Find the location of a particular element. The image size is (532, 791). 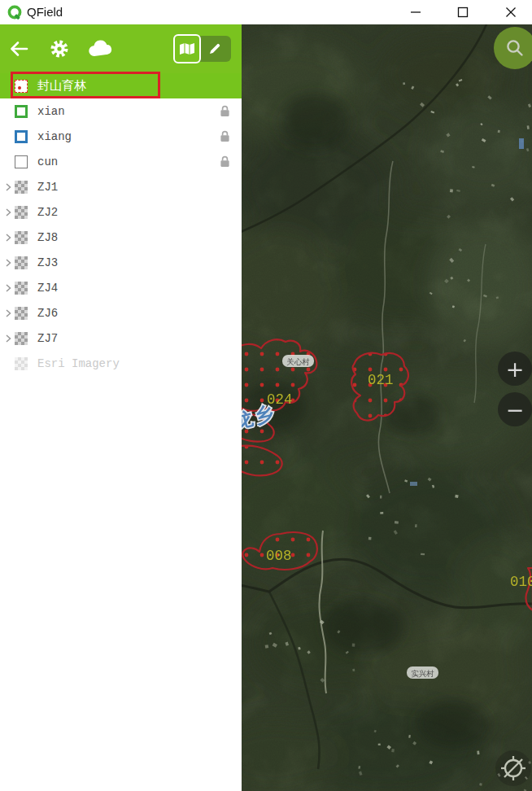

layer-label: ZJ8 is located at coordinates (47, 238).